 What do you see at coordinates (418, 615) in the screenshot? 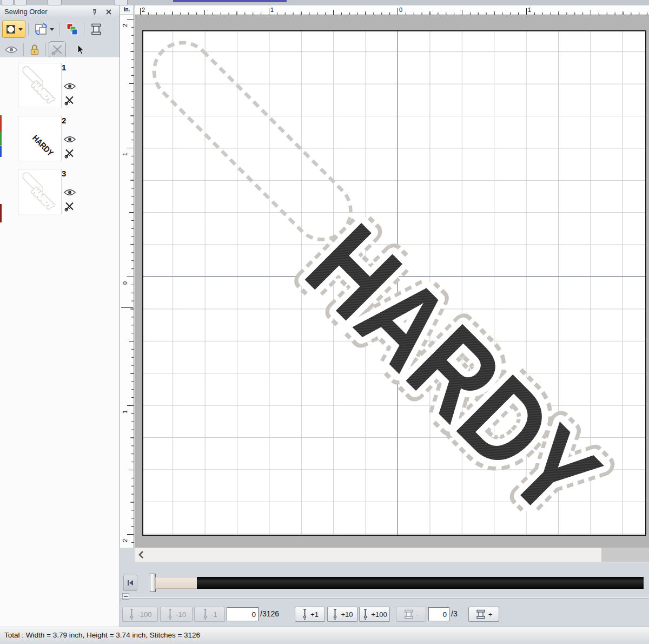
I see `button-label: -` at bounding box center [418, 615].